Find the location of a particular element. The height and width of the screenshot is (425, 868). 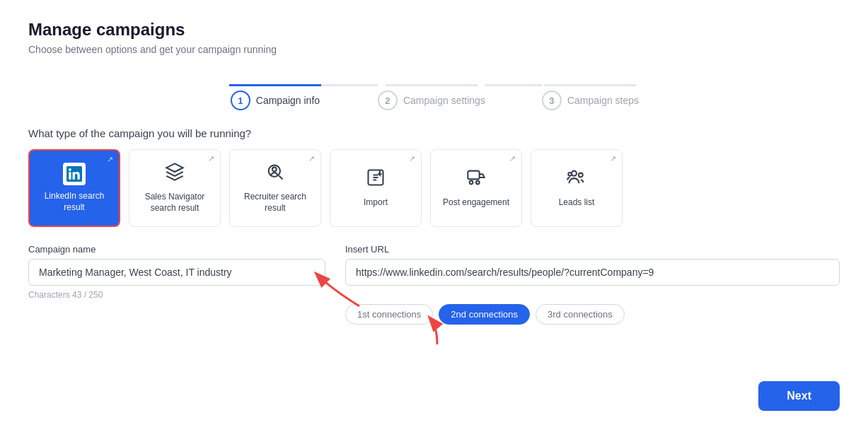

external-icon-import: ↗ is located at coordinates (412, 158).